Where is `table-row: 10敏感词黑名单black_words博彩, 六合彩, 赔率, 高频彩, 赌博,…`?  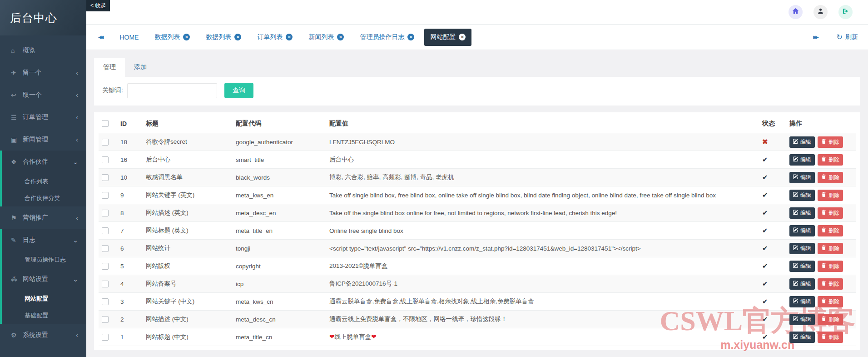 table-row: 10敏感词黑名单black_words博彩, 六合彩, 赔率, 高频彩, 赌博,… is located at coordinates (477, 177).